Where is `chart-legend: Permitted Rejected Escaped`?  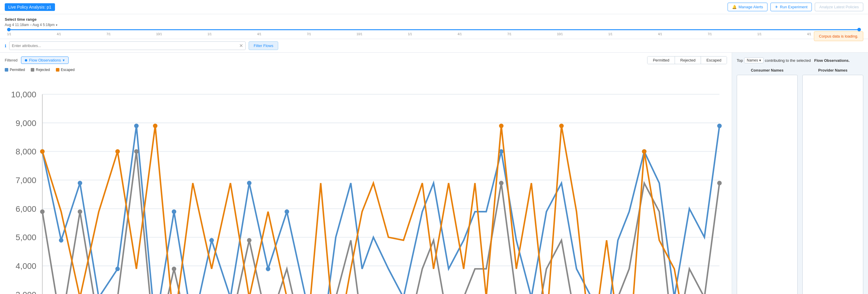 chart-legend: Permitted Rejected Escaped is located at coordinates (366, 70).